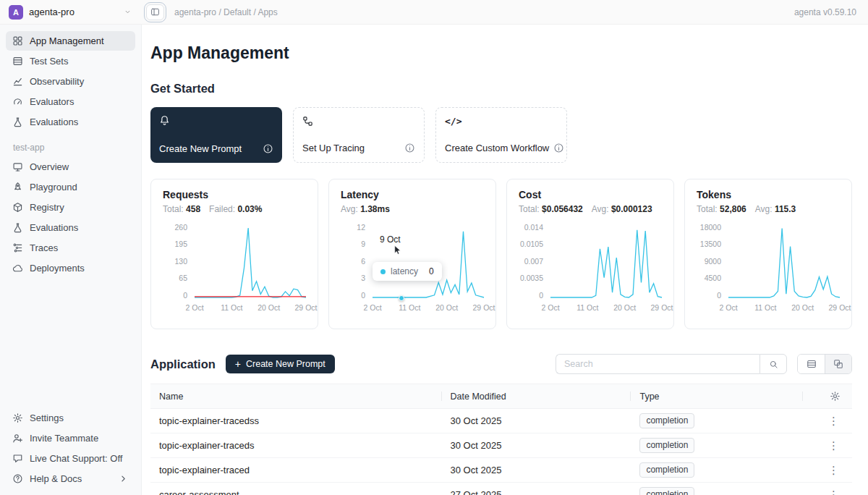  Describe the element at coordinates (46, 418) in the screenshot. I see `sidebar-item-label: Settings` at that location.